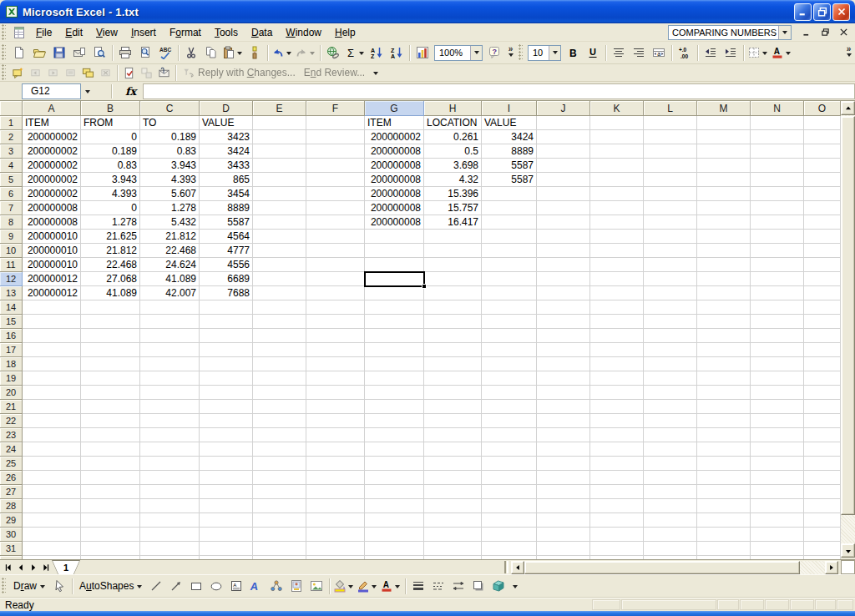  Describe the element at coordinates (509, 477) in the screenshot. I see `cell-I26` at that location.